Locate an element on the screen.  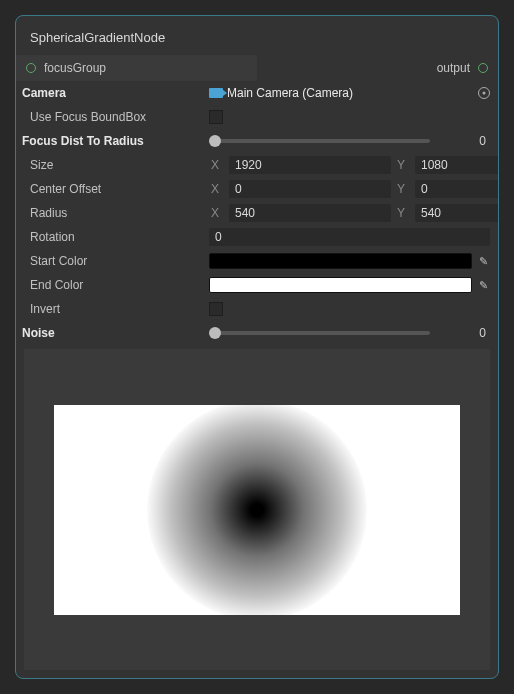
camera-value: Main Camera (Camera) is located at coordinates (350, 93).